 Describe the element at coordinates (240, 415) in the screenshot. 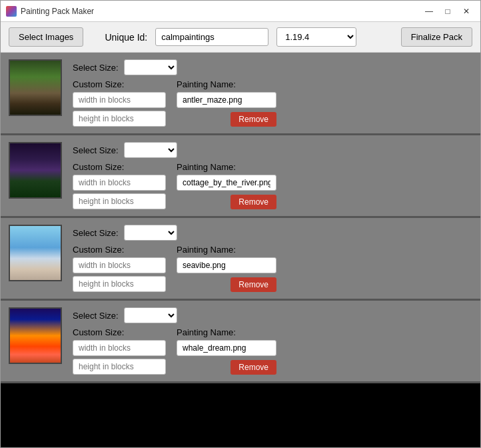

I see `bottom-area` at that location.